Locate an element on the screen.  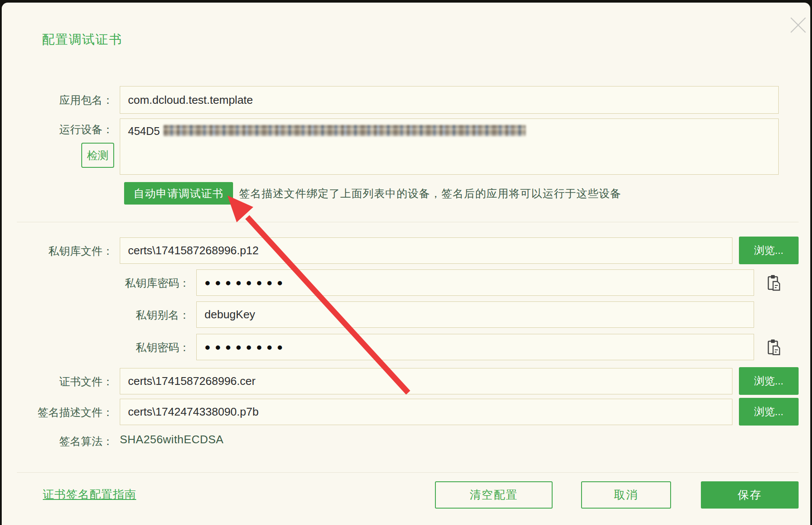
algorithm-value: SHA256withECDSA is located at coordinates (172, 439).